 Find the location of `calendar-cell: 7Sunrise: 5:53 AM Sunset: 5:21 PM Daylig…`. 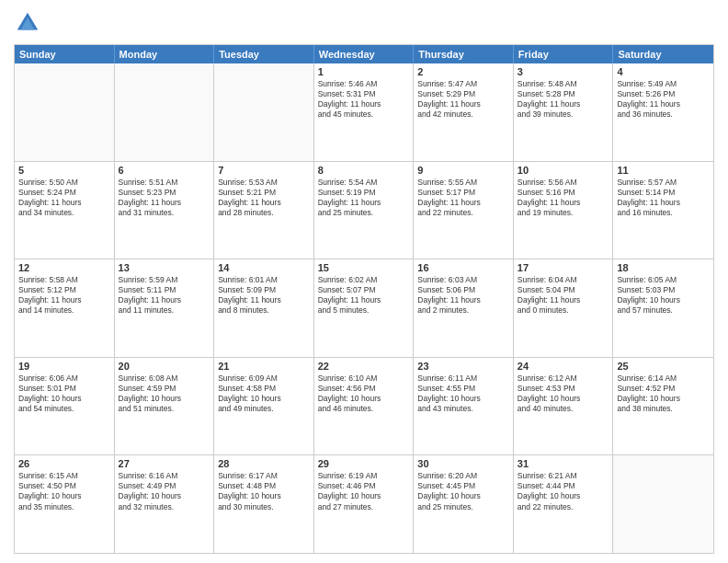

calendar-cell: 7Sunrise: 5:53 AM Sunset: 5:21 PM Daylig… is located at coordinates (265, 211).